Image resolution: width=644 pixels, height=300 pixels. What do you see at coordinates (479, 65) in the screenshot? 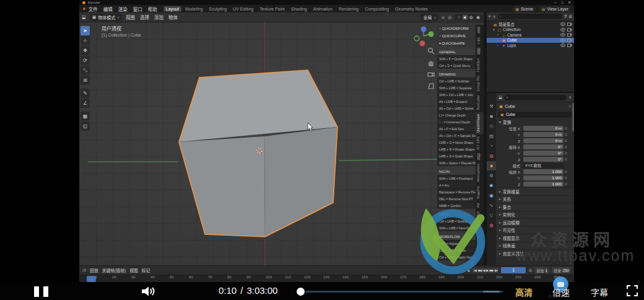
I see `npanel-tab: HardOps` at bounding box center [479, 65].